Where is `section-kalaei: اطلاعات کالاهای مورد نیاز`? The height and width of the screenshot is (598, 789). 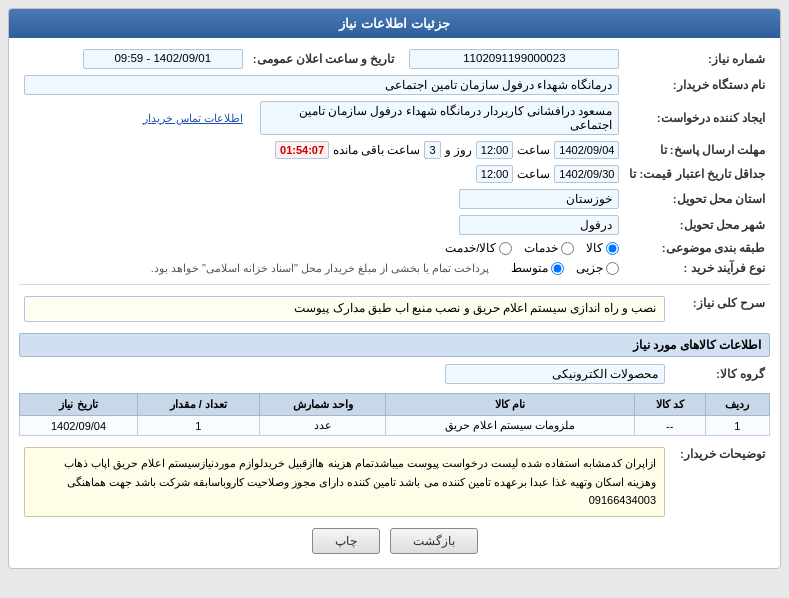
section-kalaei: اطلاعات کالاهای مورد نیاز is located at coordinates (394, 345).